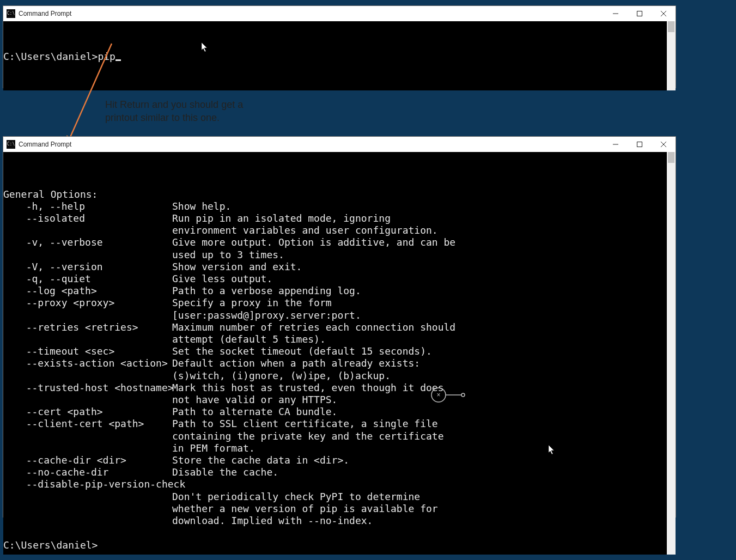 Image resolution: width=736 pixels, height=560 pixels. I want to click on annotation-text: Hit Return and you should get a printout…, so click(174, 111).